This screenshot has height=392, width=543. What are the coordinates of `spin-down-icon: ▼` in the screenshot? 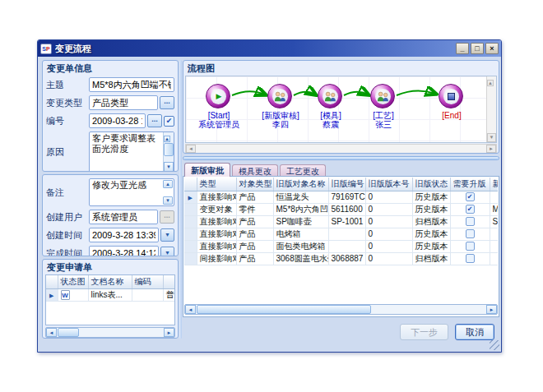 It's located at (168, 201).